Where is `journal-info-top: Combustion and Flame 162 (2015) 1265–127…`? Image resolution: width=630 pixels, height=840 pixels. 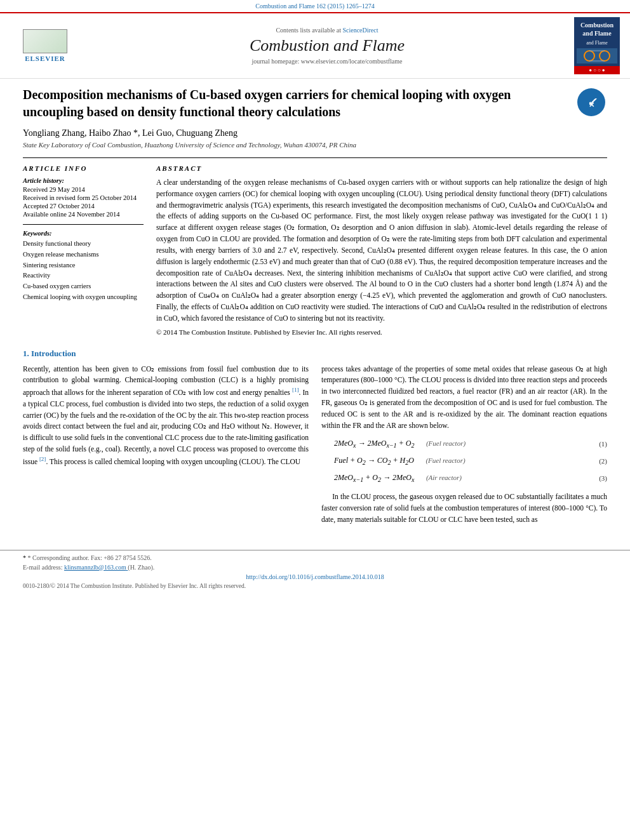
journal-info-top: Combustion and Flame 162 (2015) 1265–127… is located at coordinates (315, 6).